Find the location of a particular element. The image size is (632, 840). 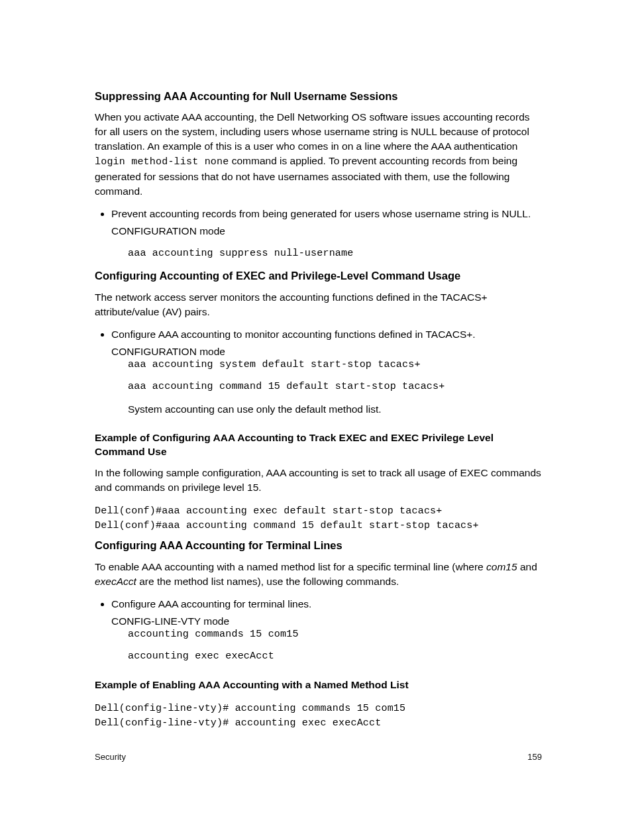

para-text: To enable AAA accounting with a named me… is located at coordinates (290, 567).